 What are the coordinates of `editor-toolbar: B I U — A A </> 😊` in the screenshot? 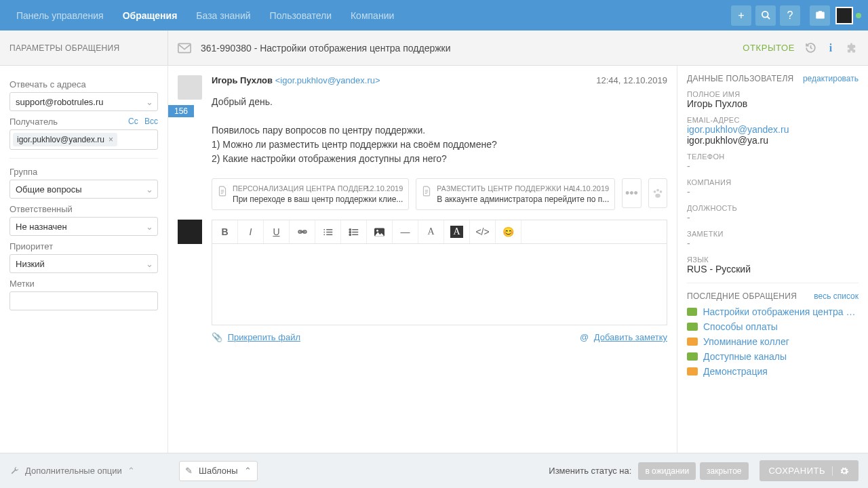 It's located at (439, 232).